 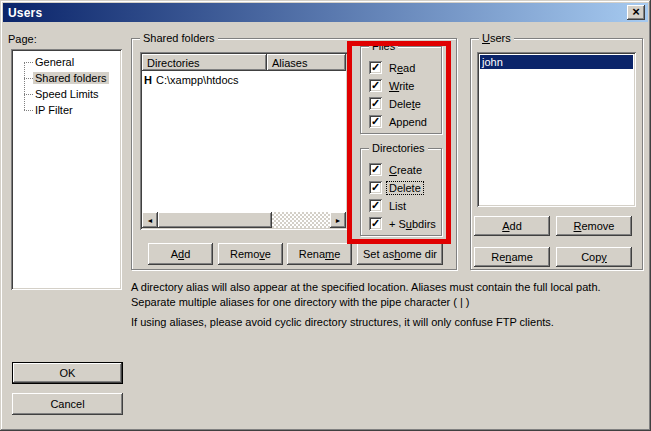 What do you see at coordinates (405, 188) in the screenshot?
I see `delete-dir-label: Delete` at bounding box center [405, 188].